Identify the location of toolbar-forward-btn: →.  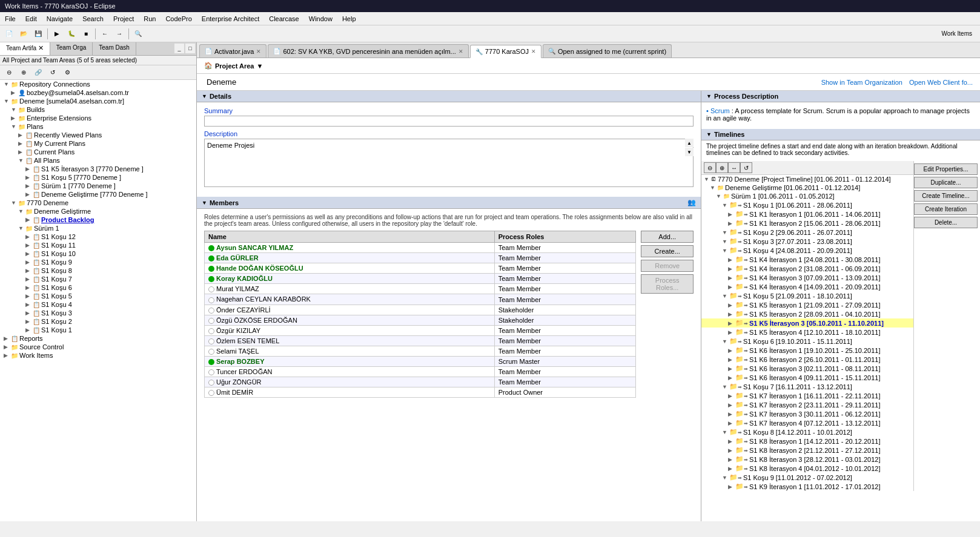
(119, 34).